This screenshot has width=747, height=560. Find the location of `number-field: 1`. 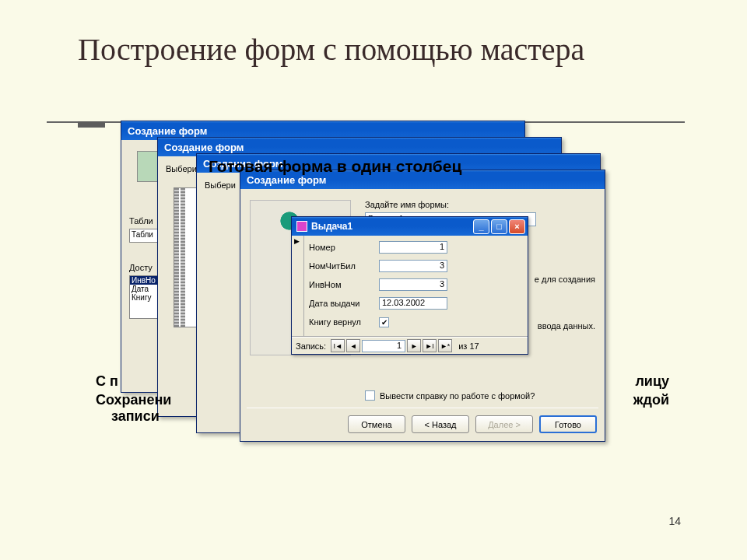

number-field: 1 is located at coordinates (413, 247).